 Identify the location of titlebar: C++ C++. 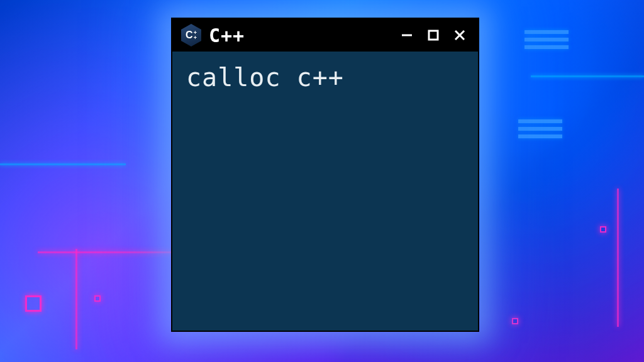
(325, 35).